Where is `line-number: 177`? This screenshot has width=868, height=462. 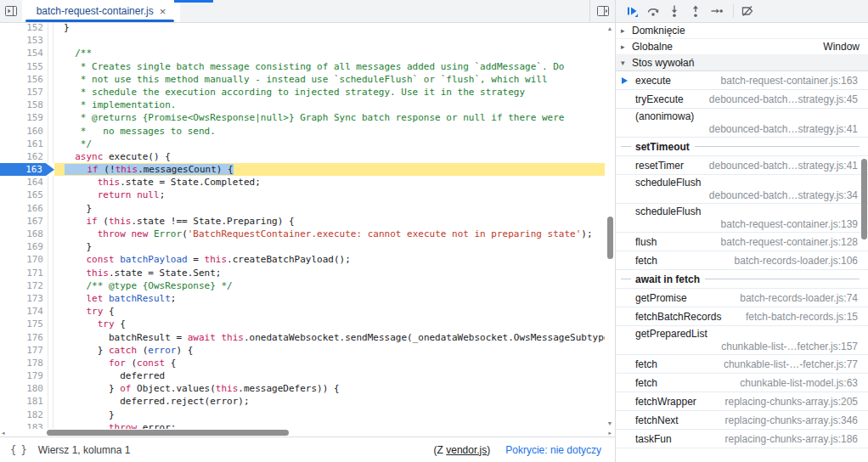 line-number: 177 is located at coordinates (24, 350).